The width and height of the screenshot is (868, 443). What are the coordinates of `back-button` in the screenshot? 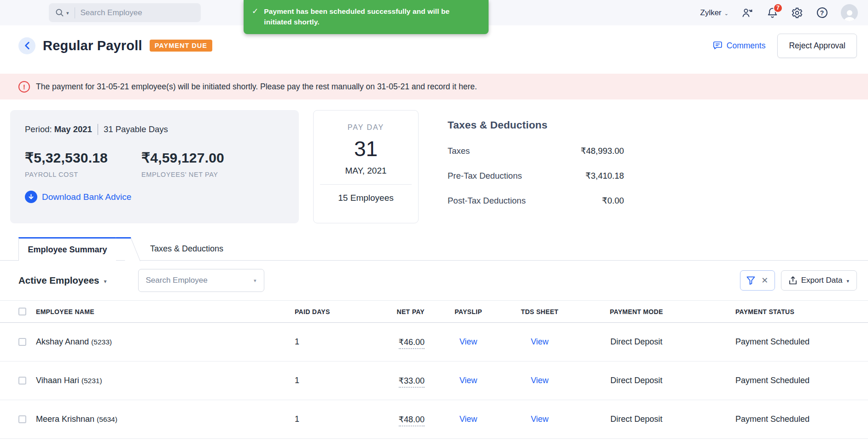 It's located at (27, 46).